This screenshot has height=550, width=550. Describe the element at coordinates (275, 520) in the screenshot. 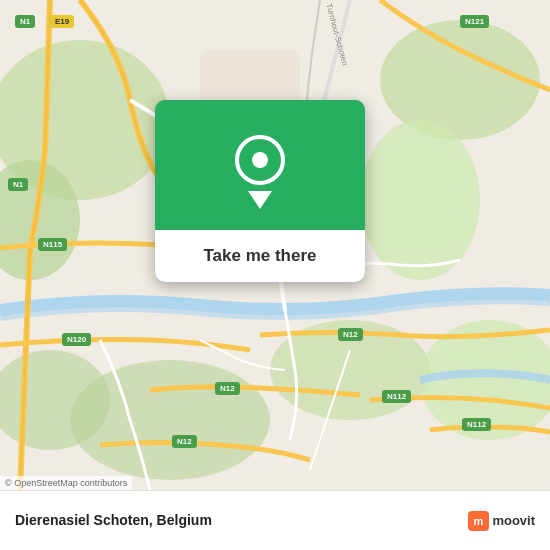

I see `bottom-bar: Dierenasiel Schoten, Belgium m moovit` at that location.